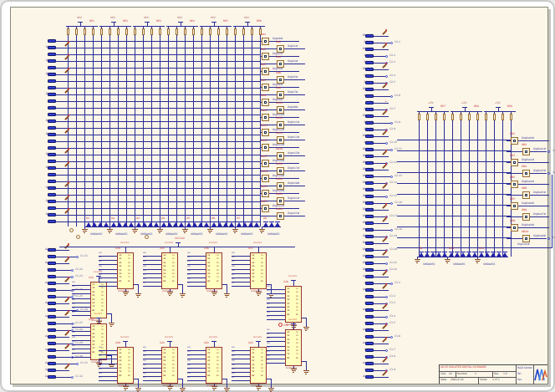  What do you see at coordinates (538, 187) in the screenshot?
I see `text-label: DB6` at bounding box center [538, 187].